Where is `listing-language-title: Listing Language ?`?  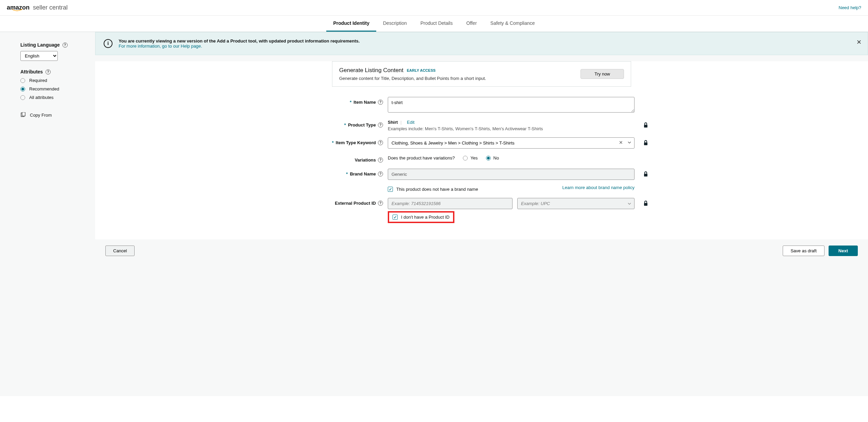
listing-language-title: Listing Language ? is located at coordinates (54, 45).